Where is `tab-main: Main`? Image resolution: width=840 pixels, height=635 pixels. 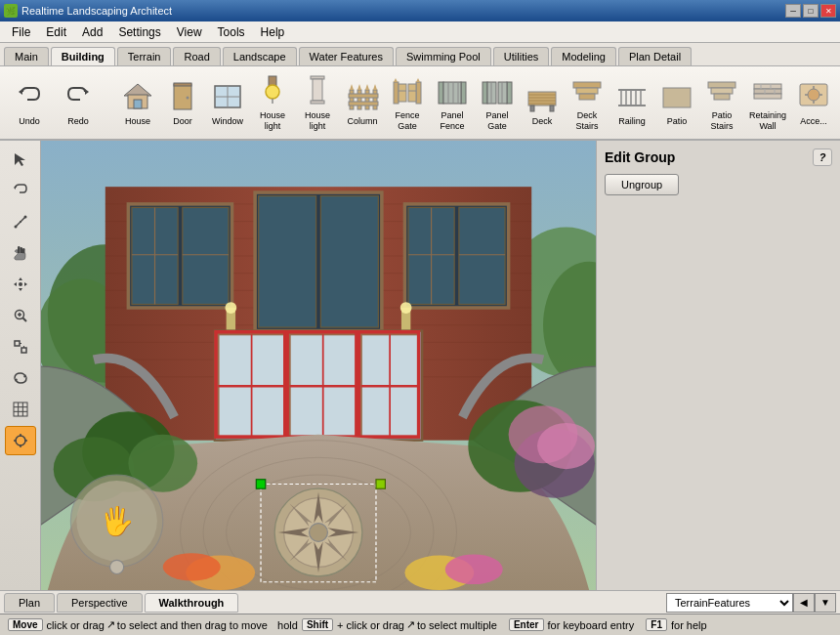
tab-main: Main is located at coordinates (26, 57).